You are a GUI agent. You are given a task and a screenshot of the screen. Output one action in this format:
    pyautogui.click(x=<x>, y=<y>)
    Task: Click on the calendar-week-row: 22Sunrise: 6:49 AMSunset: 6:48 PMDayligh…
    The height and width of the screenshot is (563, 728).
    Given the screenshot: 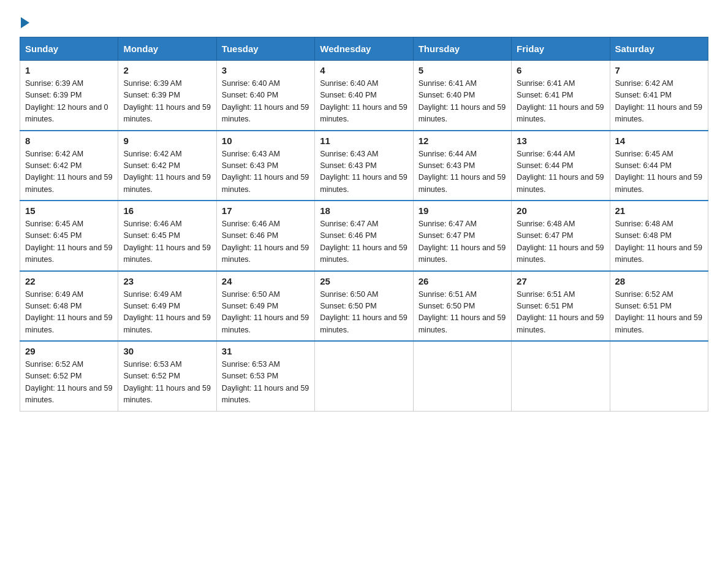 What is the action you would take?
    pyautogui.click(x=364, y=307)
    